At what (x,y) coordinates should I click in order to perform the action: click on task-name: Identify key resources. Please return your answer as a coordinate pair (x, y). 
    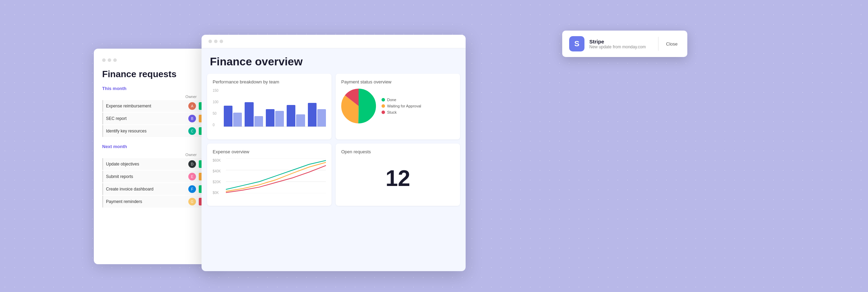
    Looking at the image, I should click on (147, 131).